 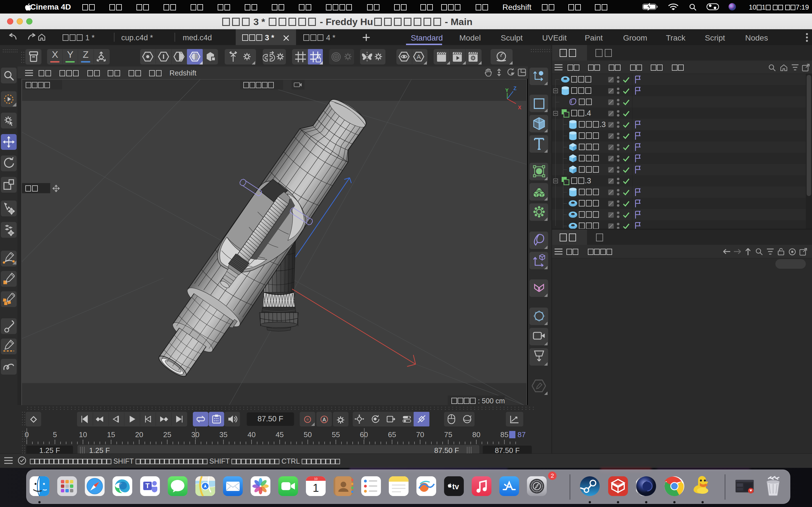 I want to click on svg-text: T, so click(x=148, y=486).